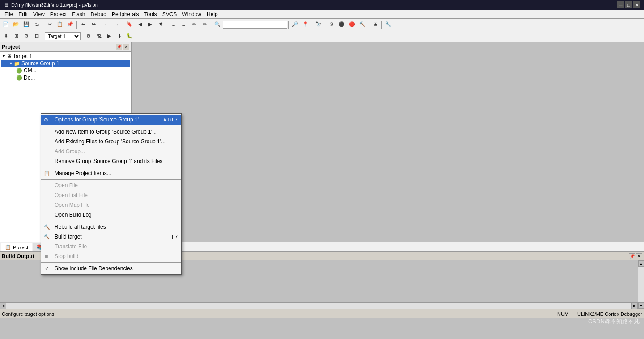 This screenshot has height=339, width=644. What do you see at coordinates (16, 36) in the screenshot?
I see `tb2-btn2: ⊞` at bounding box center [16, 36].